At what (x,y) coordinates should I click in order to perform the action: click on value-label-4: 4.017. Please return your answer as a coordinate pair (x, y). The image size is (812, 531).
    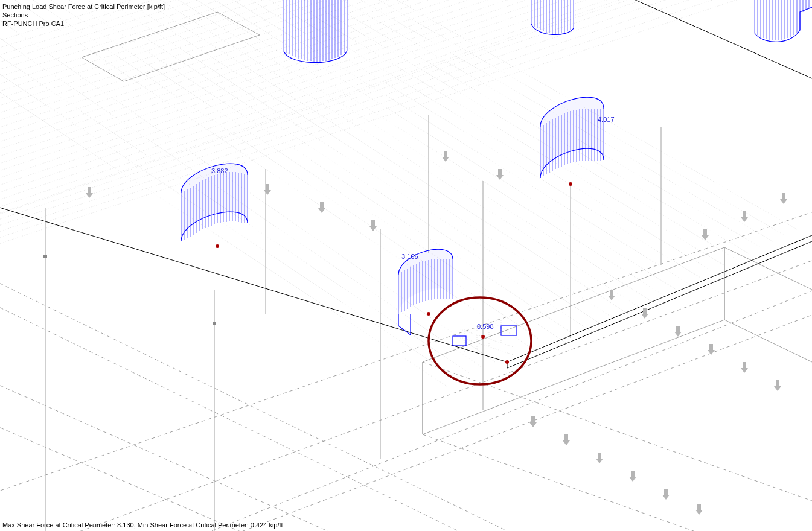
    Looking at the image, I should click on (606, 119).